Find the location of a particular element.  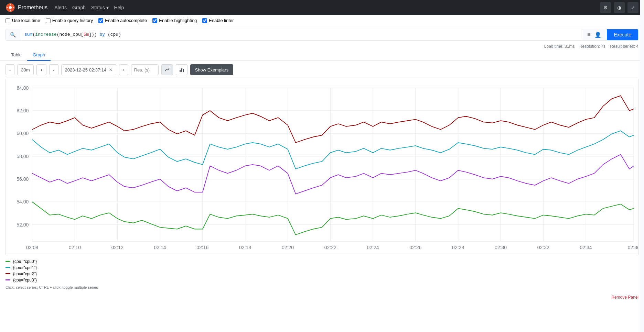

theme-icon: ◑ is located at coordinates (619, 8).